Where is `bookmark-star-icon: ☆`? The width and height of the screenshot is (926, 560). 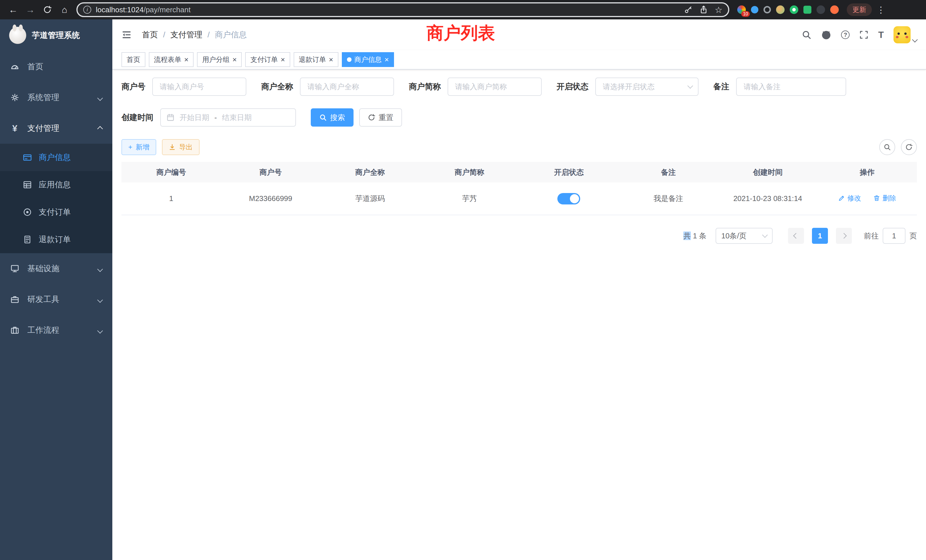 bookmark-star-icon: ☆ is located at coordinates (719, 10).